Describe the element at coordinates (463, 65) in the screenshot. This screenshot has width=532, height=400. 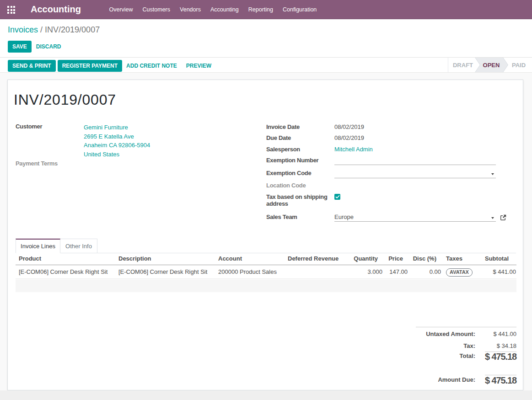
I see `svg-text: DRAFT` at that location.